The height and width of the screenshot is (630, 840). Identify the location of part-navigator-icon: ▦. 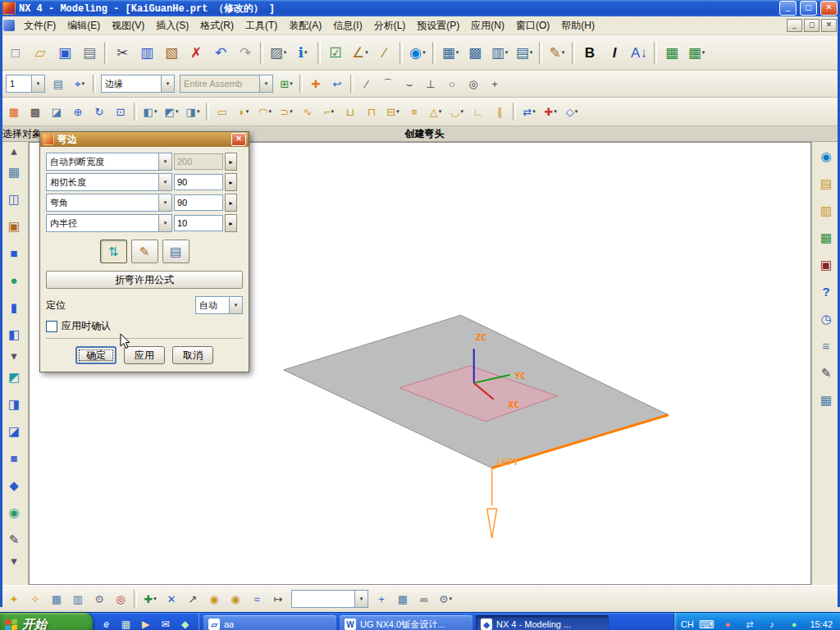
(826, 237).